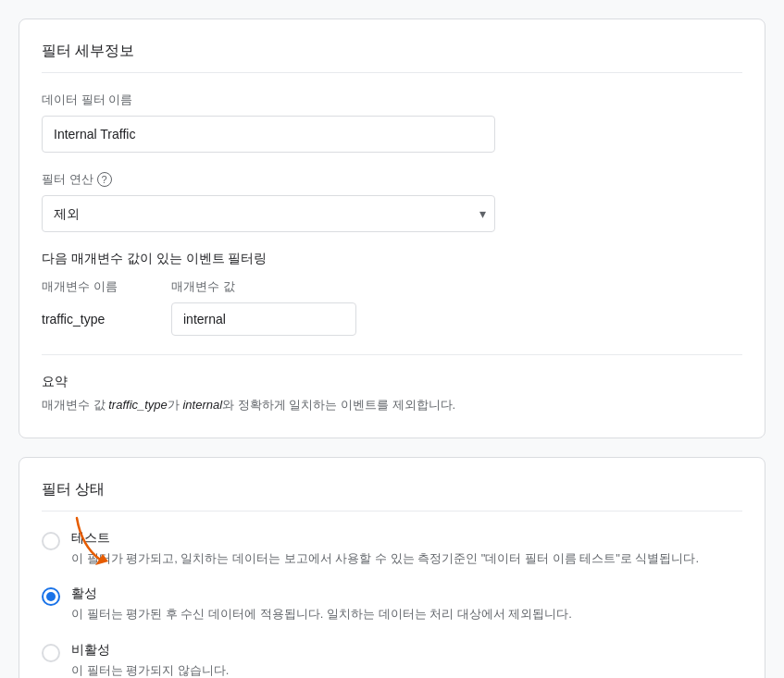  Describe the element at coordinates (392, 100) in the screenshot. I see `filter-name-label: 데이터 필터 이름` at that location.